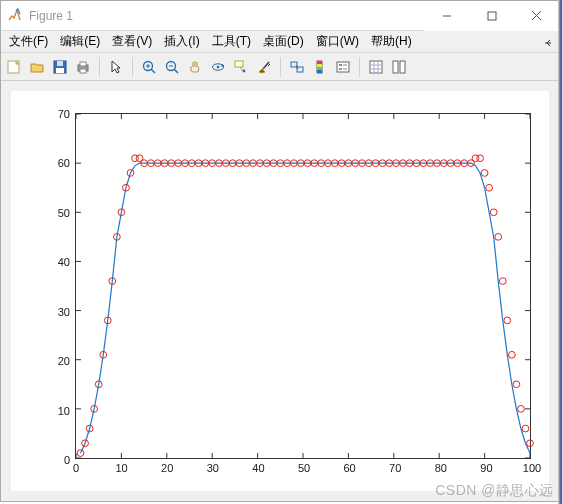 This screenshot has width=562, height=504. I want to click on close-button, so click(536, 16).